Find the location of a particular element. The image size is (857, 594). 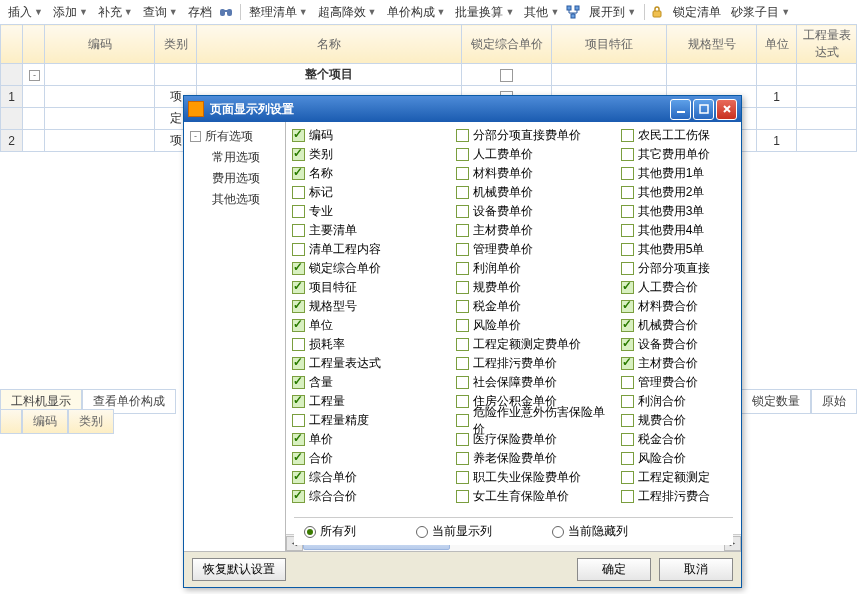

tree-cell: - is located at coordinates (34, 97).